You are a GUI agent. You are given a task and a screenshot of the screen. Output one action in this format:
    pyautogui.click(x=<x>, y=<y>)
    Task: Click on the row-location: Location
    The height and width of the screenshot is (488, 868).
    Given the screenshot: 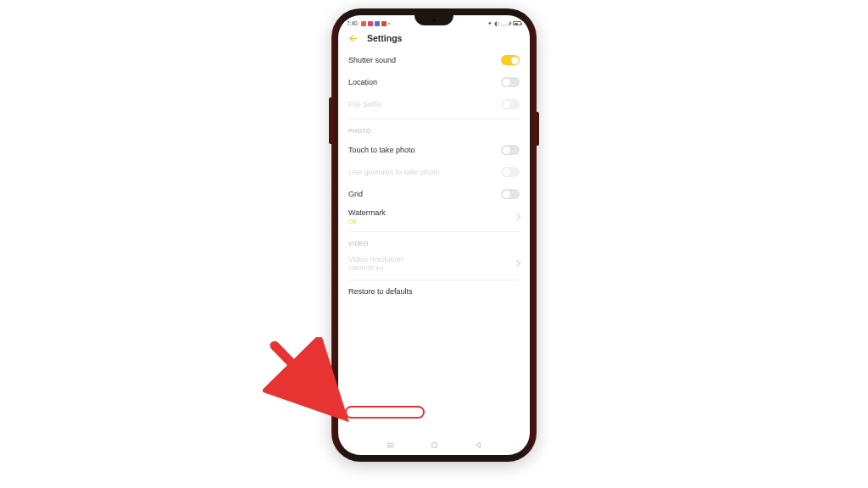 What is the action you would take?
    pyautogui.click(x=434, y=82)
    